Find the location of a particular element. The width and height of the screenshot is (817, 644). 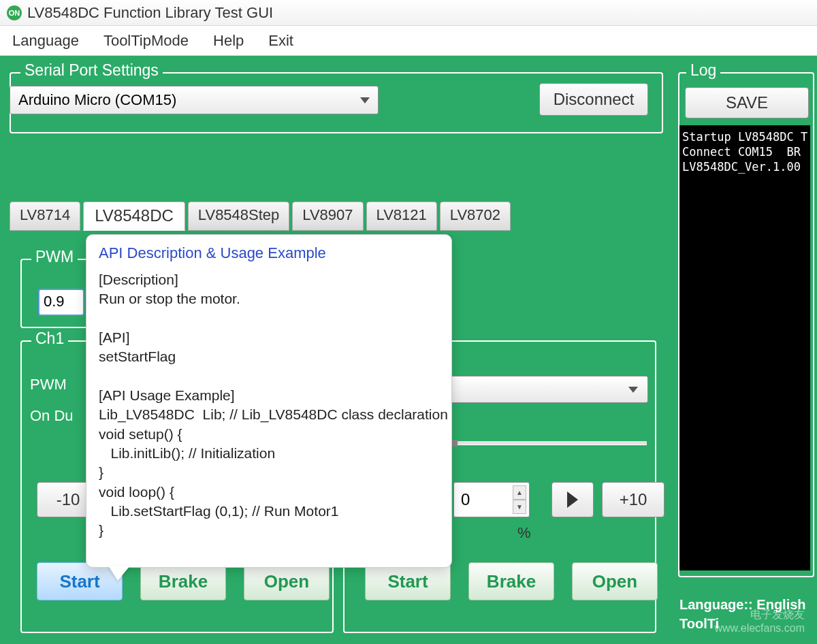

log-output: Startup LV8548DC T Connect COM15 BR LV85… is located at coordinates (745, 348).